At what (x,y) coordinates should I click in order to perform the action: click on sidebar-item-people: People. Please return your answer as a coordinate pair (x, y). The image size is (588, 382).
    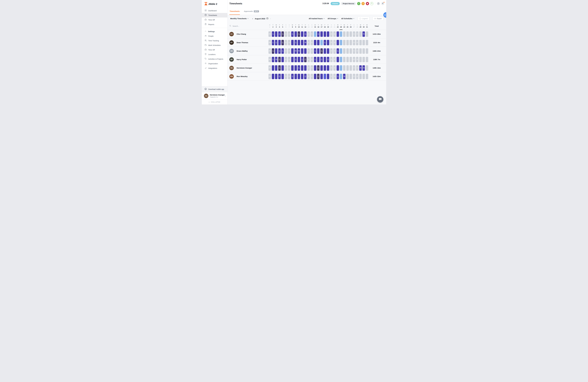
    Looking at the image, I should click on (214, 36).